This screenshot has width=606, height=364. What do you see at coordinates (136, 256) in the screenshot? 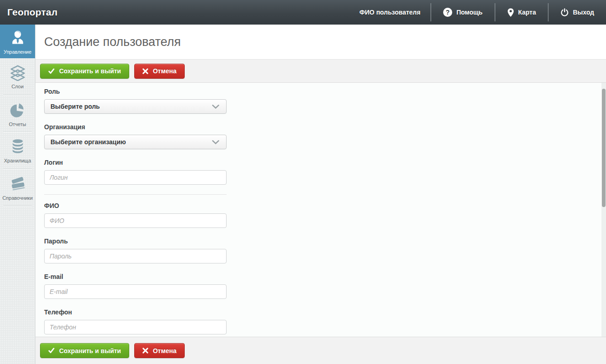
I see `password-input` at bounding box center [136, 256].